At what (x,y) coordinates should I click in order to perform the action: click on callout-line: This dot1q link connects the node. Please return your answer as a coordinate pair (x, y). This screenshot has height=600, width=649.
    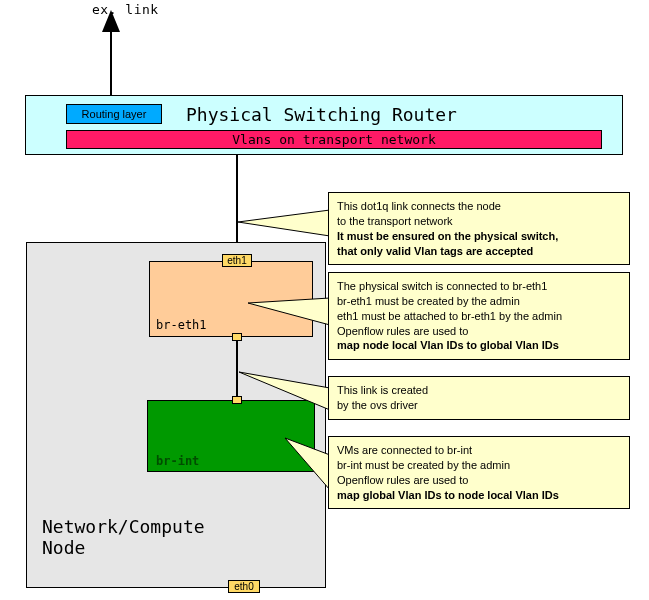
    Looking at the image, I should click on (479, 206).